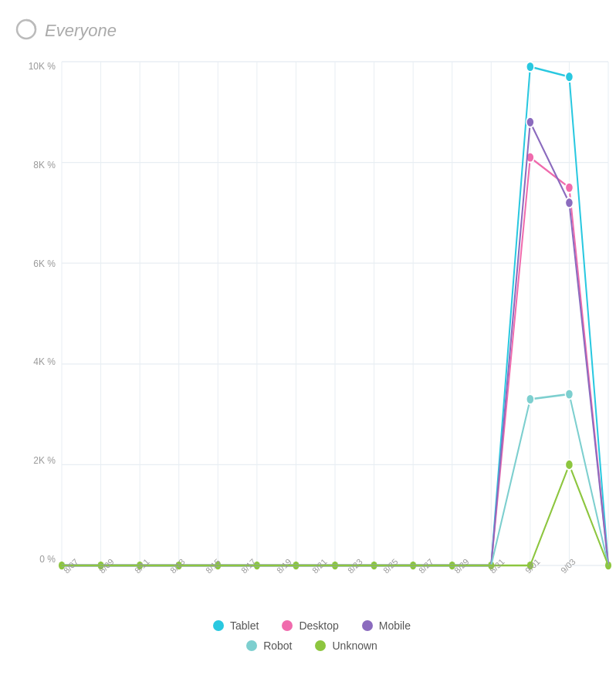 The width and height of the screenshot is (616, 675). Describe the element at coordinates (48, 559) in the screenshot. I see `y-label-0: 0 %` at that location.